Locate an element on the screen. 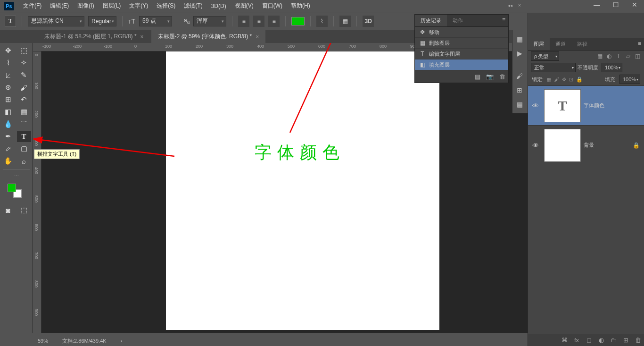 The height and width of the screenshot is (346, 644). adjustment-layer-icon: ◐ is located at coordinates (601, 340).